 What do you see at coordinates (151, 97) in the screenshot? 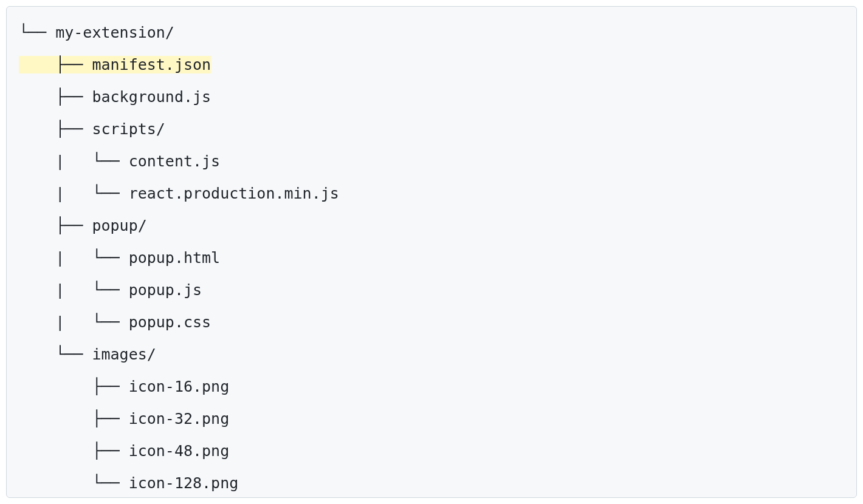
I see `tree-filename: background.js` at bounding box center [151, 97].